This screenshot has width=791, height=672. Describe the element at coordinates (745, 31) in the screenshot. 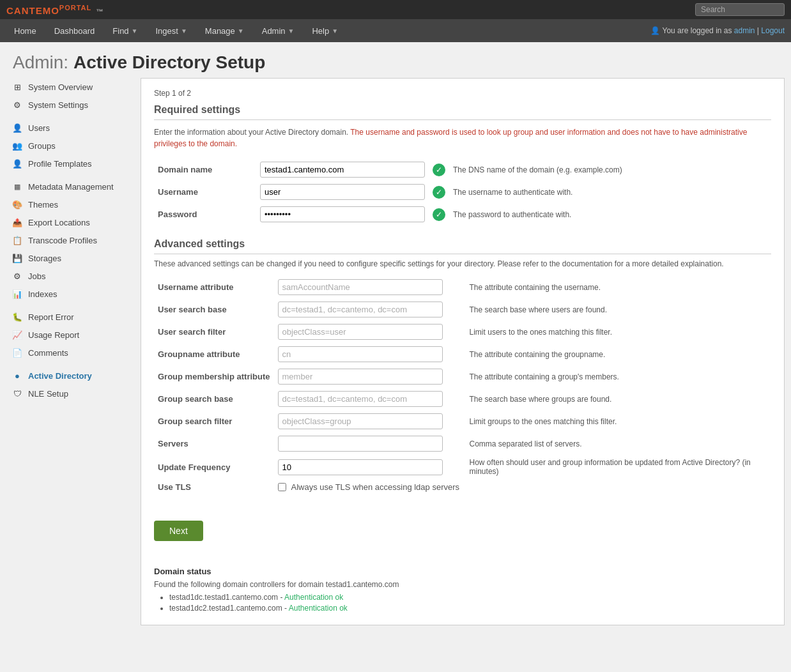

I see `username-link: admin` at that location.